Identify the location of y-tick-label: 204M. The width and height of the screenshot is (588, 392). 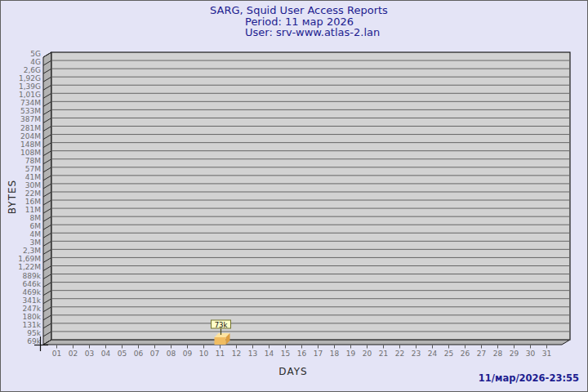
(31, 136).